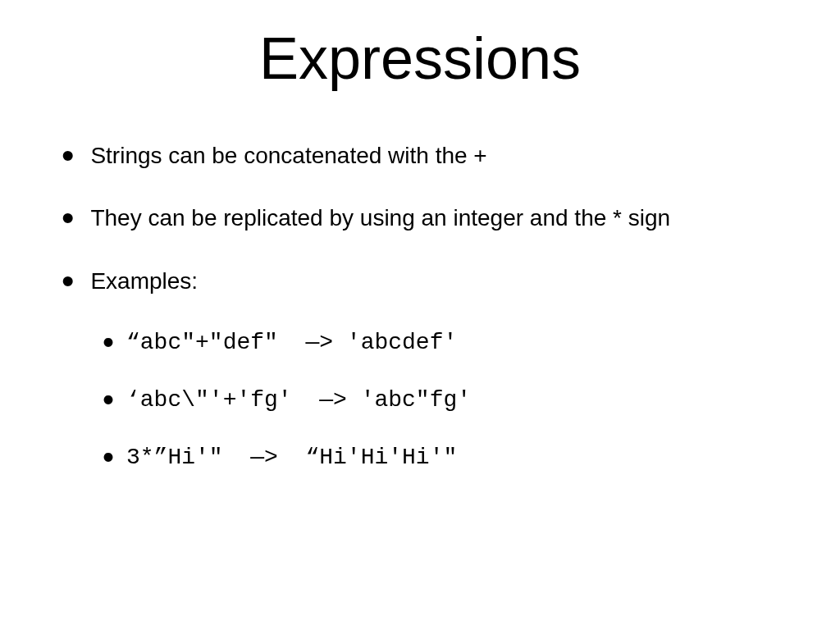 The height and width of the screenshot is (630, 840). Describe the element at coordinates (427, 214) in the screenshot. I see `bullet-item: • They can be replicated by using an int…` at that location.